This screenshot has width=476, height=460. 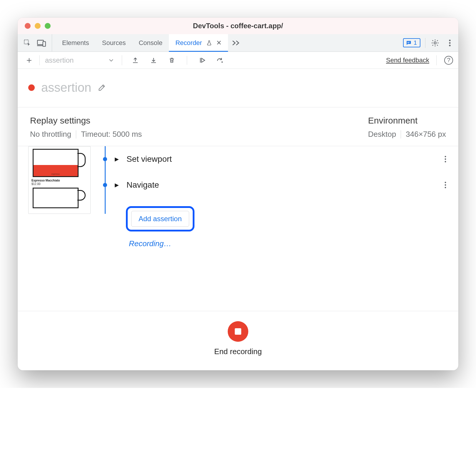 What do you see at coordinates (31, 88) in the screenshot?
I see `recording-indicator-icon` at bounding box center [31, 88].